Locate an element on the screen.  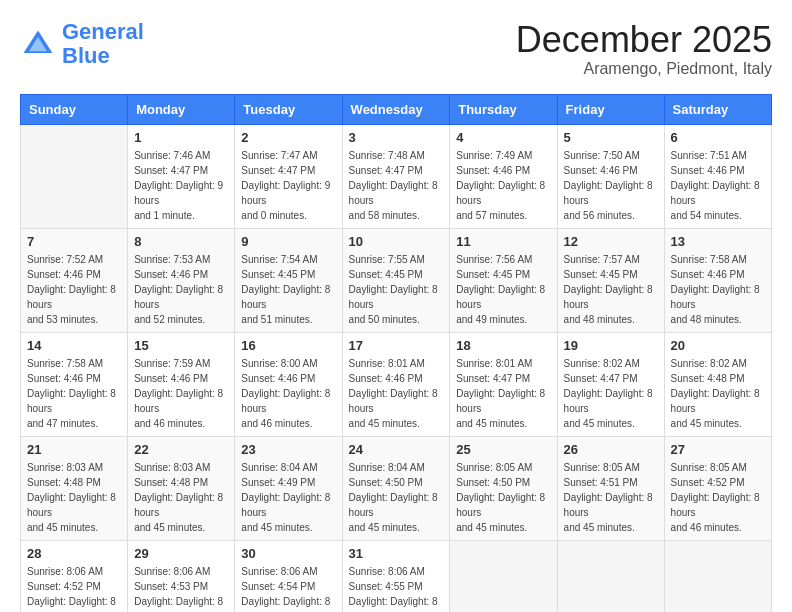
logo-general: General is located at coordinates (103, 32).